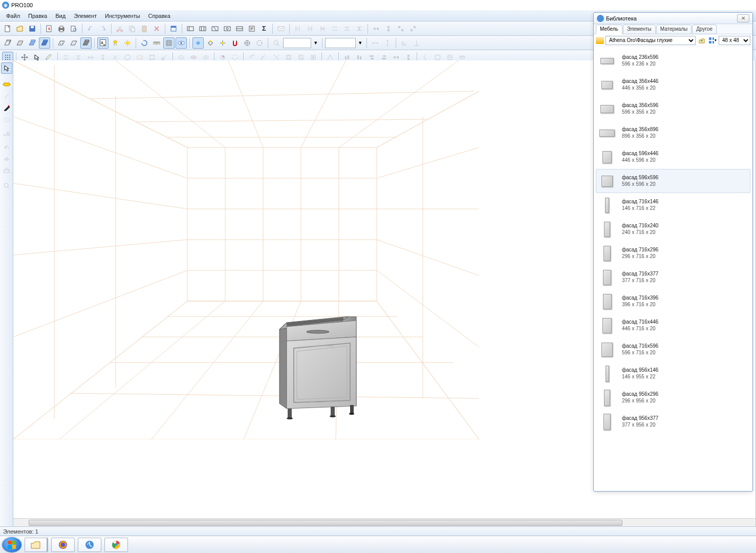  What do you see at coordinates (115, 43) in the screenshot?
I see `light-button` at bounding box center [115, 43].